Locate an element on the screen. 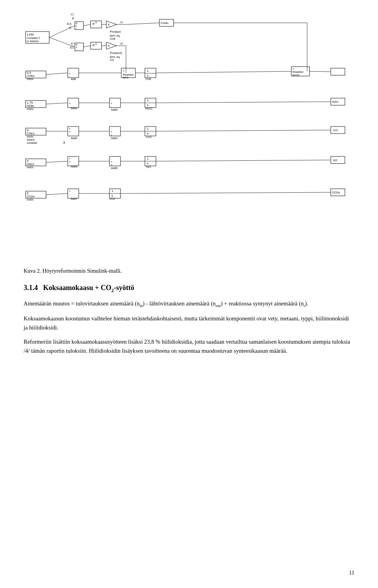 The width and height of the screenshot is (378, 588). svg-text: term1 is located at coordinates (296, 75).